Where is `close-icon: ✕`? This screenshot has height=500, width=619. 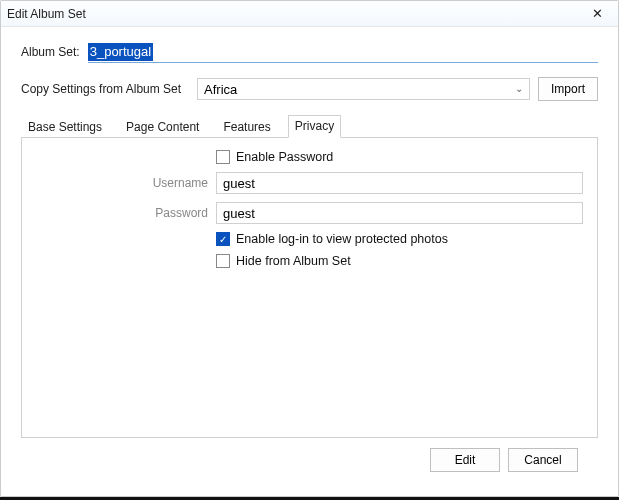 close-icon: ✕ is located at coordinates (598, 14).